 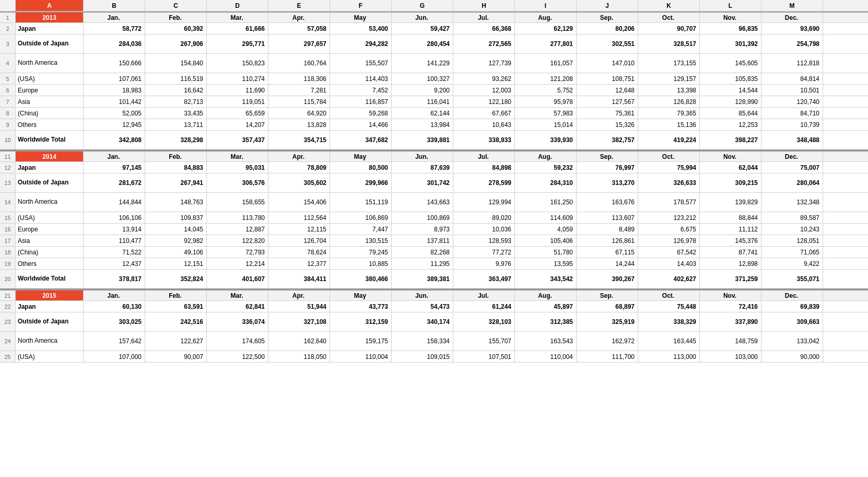 I want to click on cell-f-24: 159,175, so click(x=361, y=341).